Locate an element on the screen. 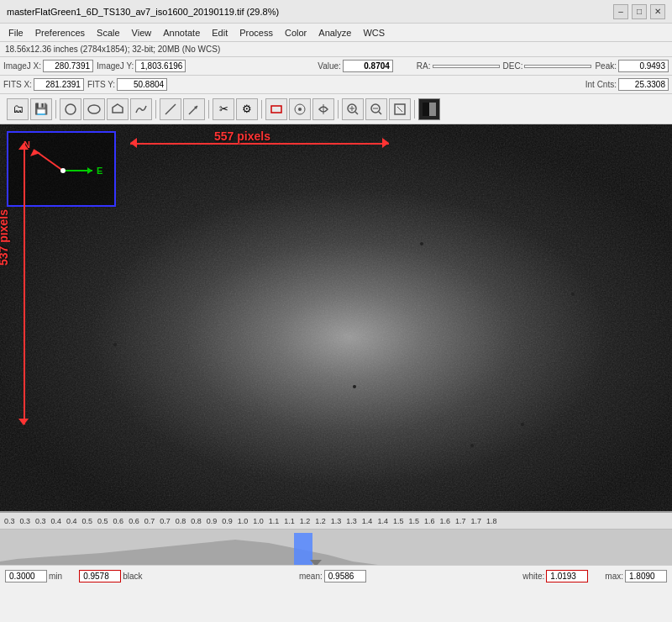 The width and height of the screenshot is (672, 622). minimize-button: – is located at coordinates (621, 12).